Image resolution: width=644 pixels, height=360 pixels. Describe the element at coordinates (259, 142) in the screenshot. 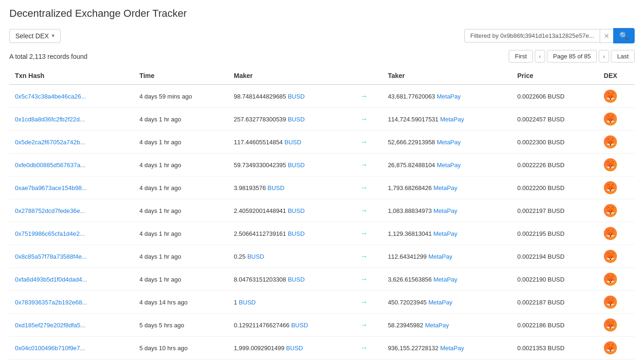

I see `maker-amount: 117.44605514854` at that location.